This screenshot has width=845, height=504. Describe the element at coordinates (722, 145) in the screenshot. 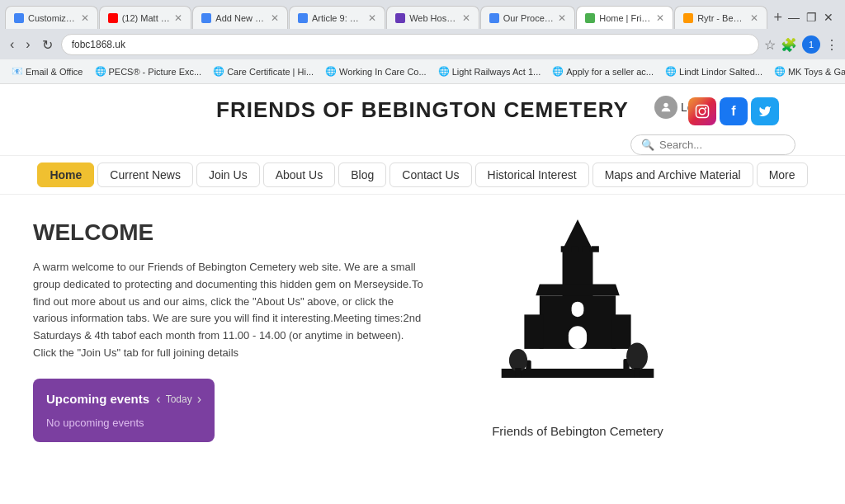

I see `search-input` at that location.